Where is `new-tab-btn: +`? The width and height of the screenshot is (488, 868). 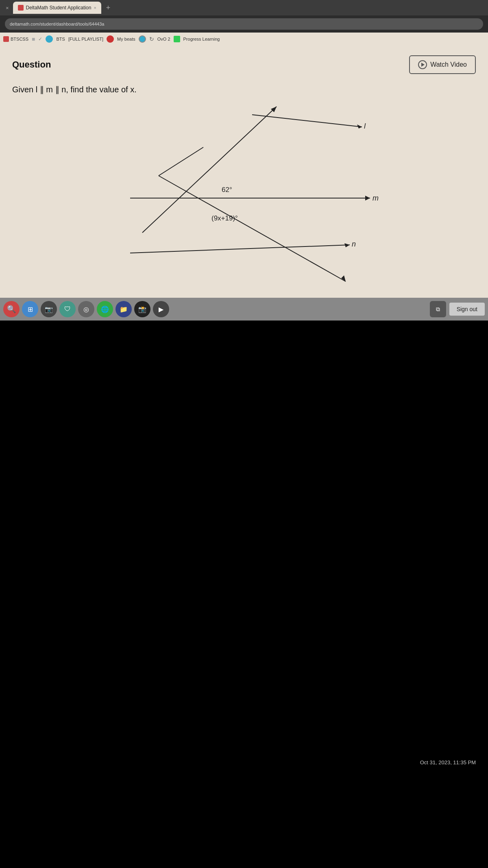
new-tab-btn: + is located at coordinates (108, 8).